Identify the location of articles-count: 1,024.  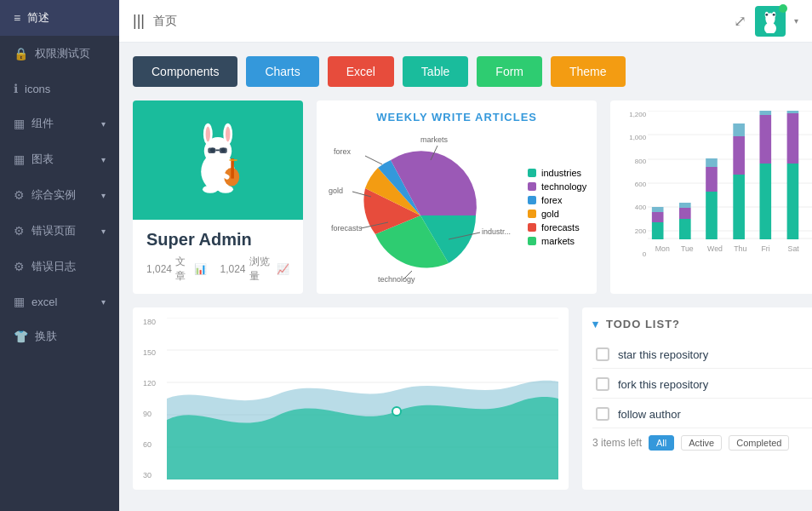
(159, 269).